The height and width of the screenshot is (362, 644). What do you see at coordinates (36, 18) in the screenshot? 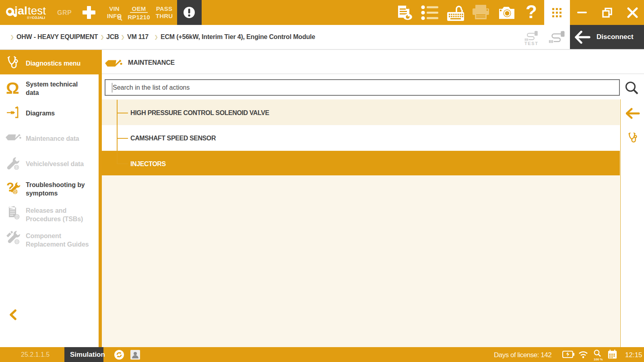
I see `svg-text: BYCOJALI` at bounding box center [36, 18].